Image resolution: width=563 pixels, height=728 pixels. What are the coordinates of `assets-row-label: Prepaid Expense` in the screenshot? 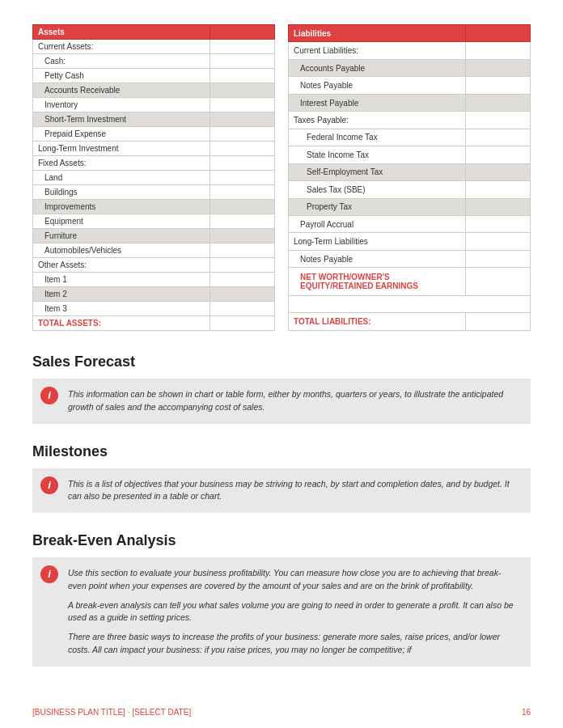 It's located at (121, 134).